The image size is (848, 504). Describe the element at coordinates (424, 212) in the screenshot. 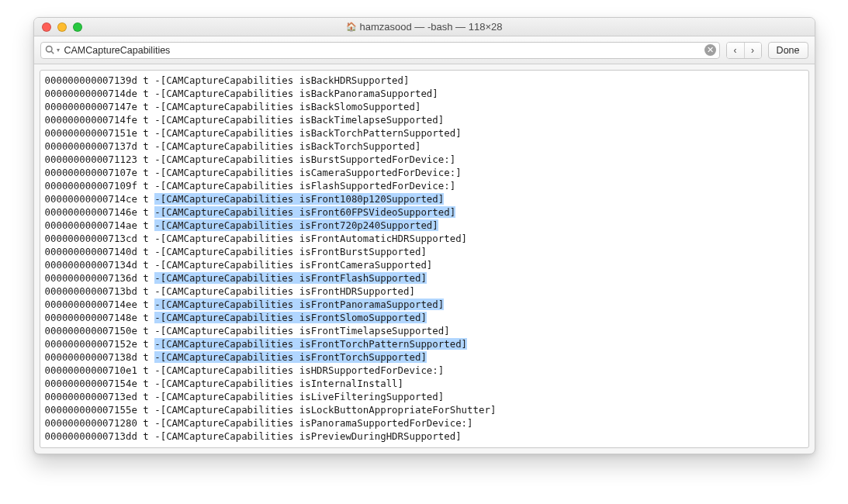

I see `terminal-line: 000000000007146e t -[CAMCaptureCapabilit…` at that location.